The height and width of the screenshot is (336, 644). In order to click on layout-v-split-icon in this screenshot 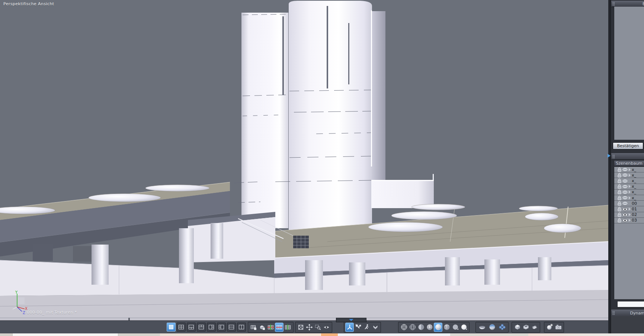, I will do `click(241, 327)`.